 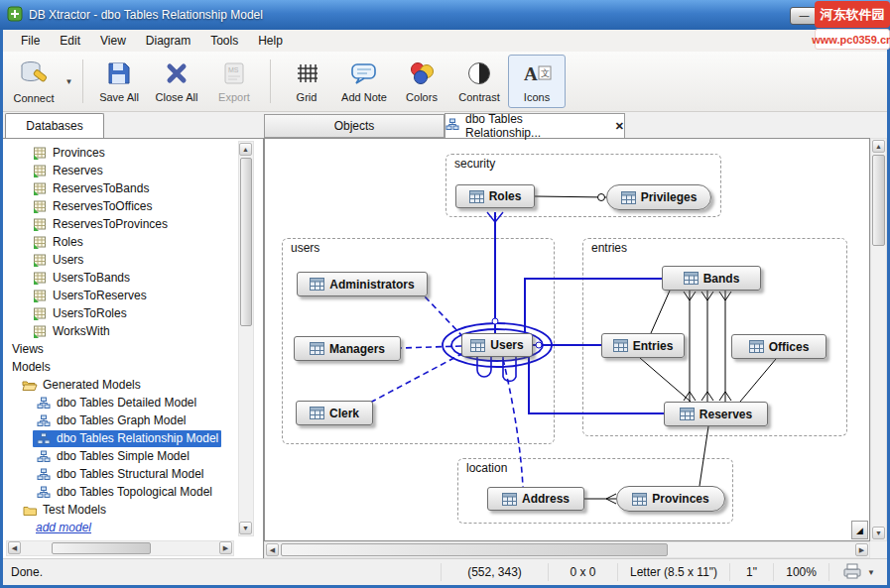 What do you see at coordinates (119, 295) in the screenshot?
I see `tree-item-userstoreserves: UsersToReserves` at bounding box center [119, 295].